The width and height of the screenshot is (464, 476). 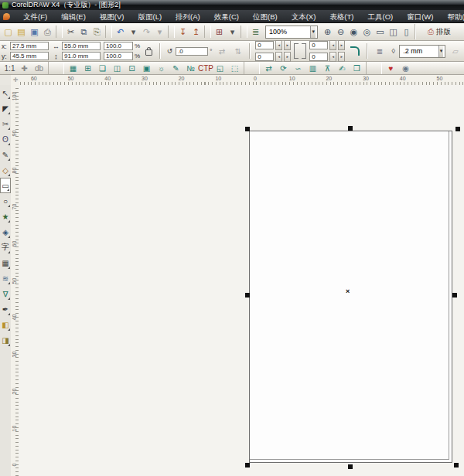 What do you see at coordinates (36, 17) in the screenshot?
I see `menu-item: 文件(F)` at bounding box center [36, 17].